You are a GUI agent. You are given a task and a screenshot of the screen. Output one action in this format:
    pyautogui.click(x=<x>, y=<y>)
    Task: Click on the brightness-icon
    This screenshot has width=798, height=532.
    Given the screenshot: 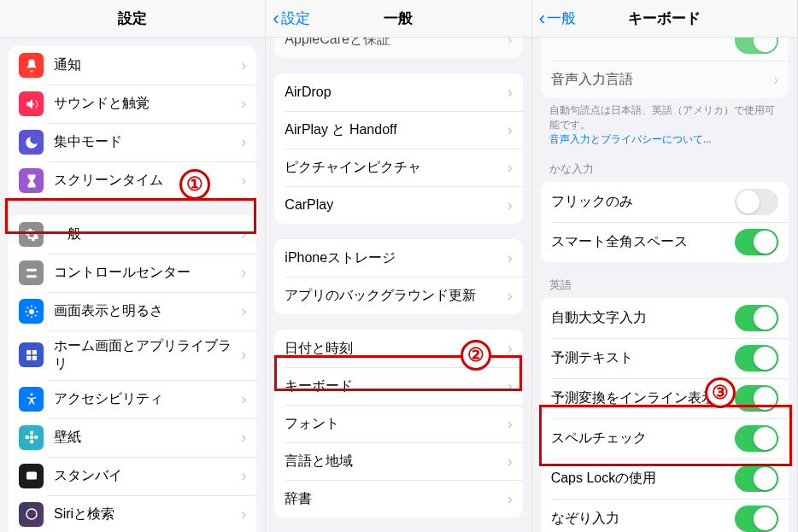 What is the action you would take?
    pyautogui.click(x=31, y=311)
    